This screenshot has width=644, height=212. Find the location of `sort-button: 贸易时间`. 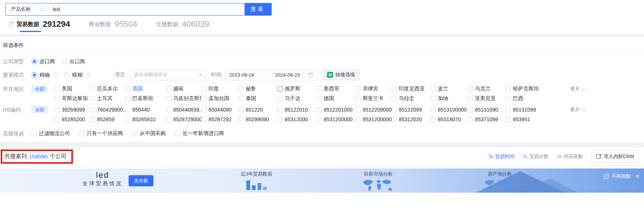

sort-button: 贸易时间 is located at coordinates (501, 157).